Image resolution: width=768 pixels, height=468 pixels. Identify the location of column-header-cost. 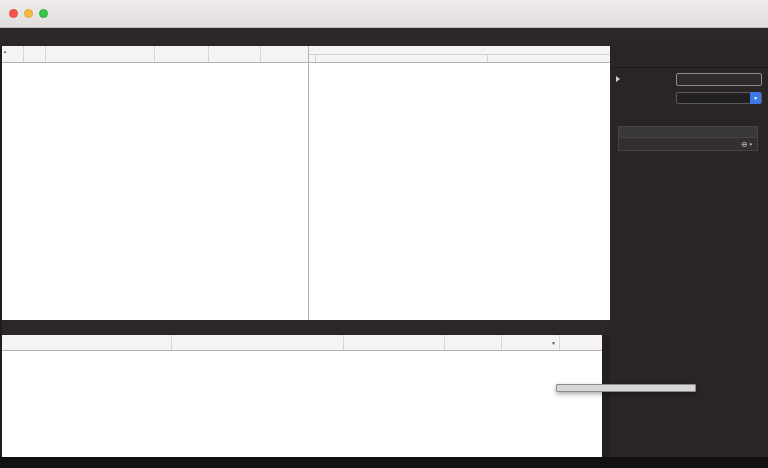
(474, 342).